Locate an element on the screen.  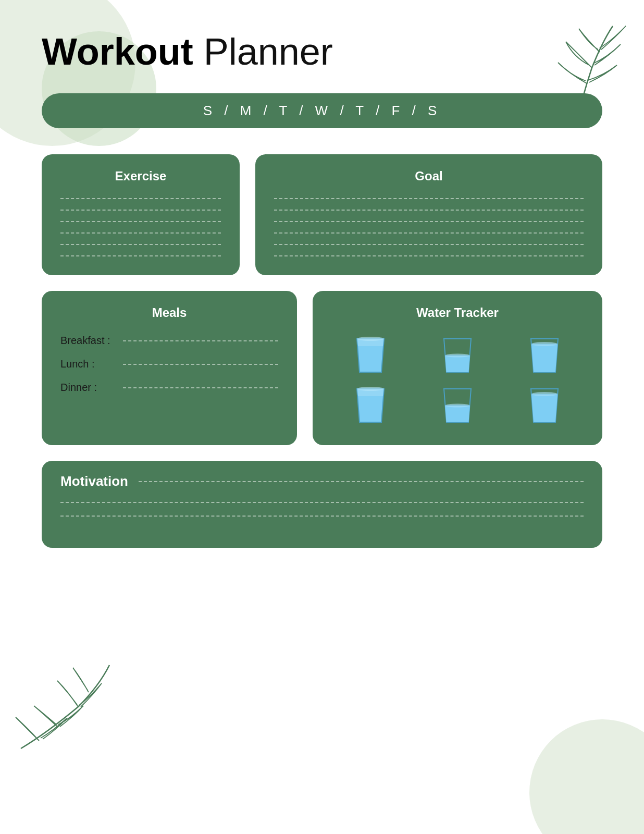
meals-card: Meals Breakfast : Lunch : Dinner : is located at coordinates (169, 368).